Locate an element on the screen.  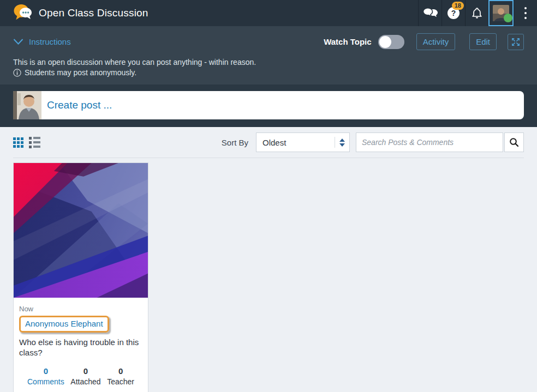
sort-divider is located at coordinates (335, 142).